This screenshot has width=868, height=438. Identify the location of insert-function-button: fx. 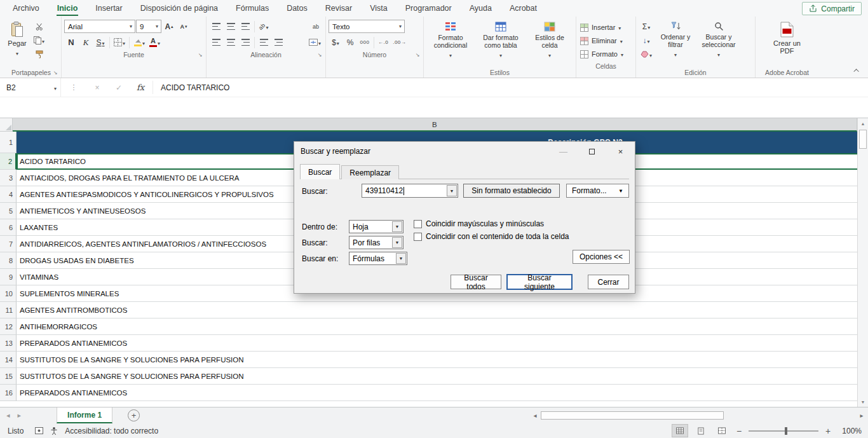
(140, 88).